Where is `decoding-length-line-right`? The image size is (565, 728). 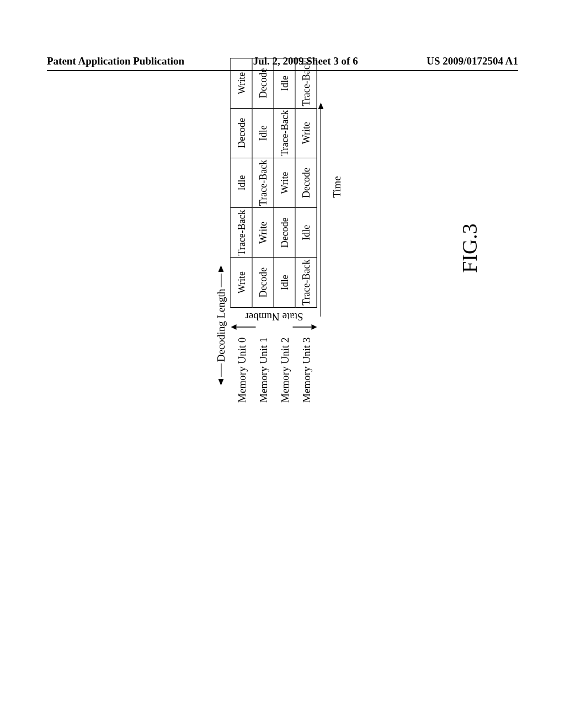 decoding-length-line-right is located at coordinates (221, 280).